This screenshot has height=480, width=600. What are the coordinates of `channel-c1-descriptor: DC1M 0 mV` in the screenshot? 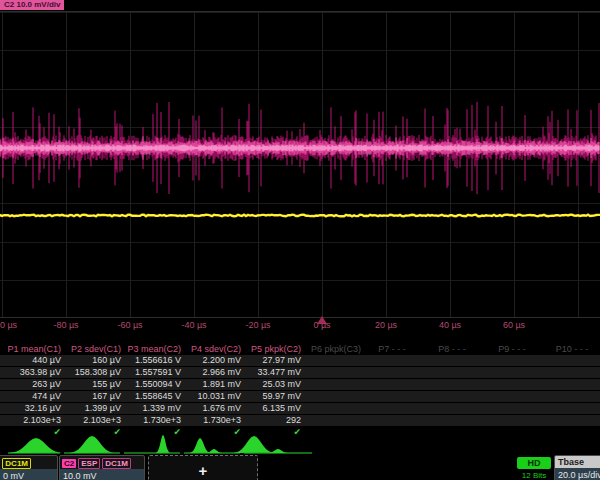 It's located at (29, 468).